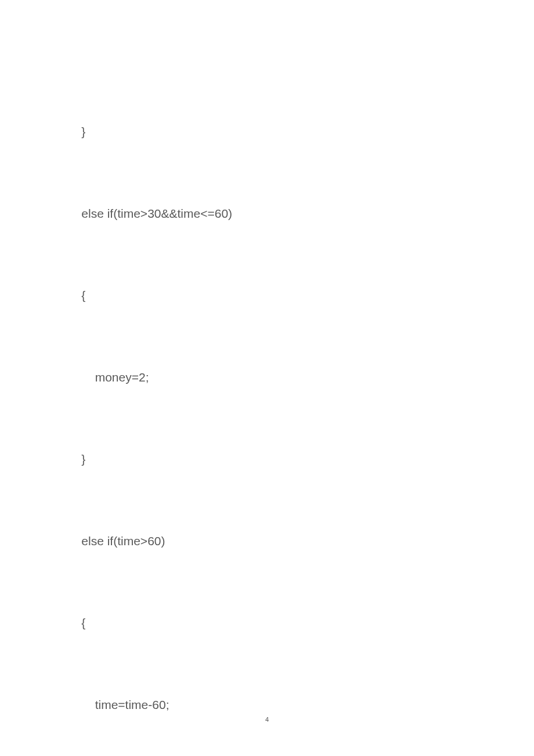 This screenshot has height=756, width=534. Describe the element at coordinates (267, 719) in the screenshot. I see `page-number: 4` at that location.